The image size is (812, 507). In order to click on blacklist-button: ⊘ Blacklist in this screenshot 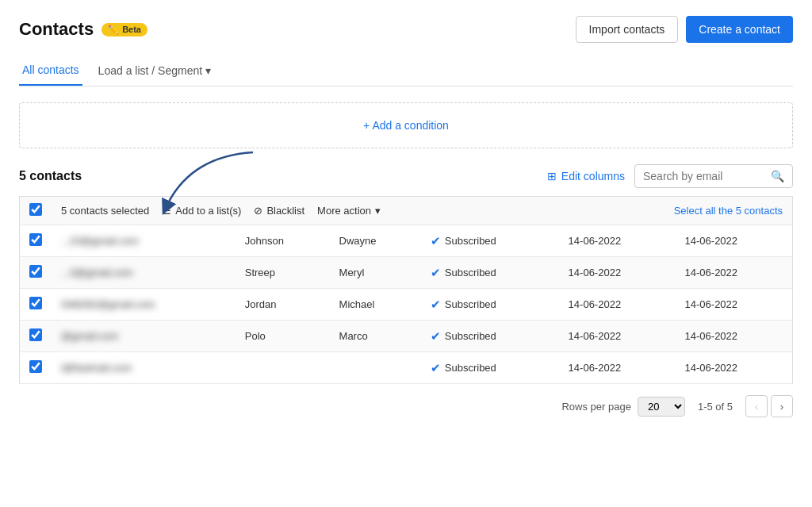, I will do `click(279, 211)`.